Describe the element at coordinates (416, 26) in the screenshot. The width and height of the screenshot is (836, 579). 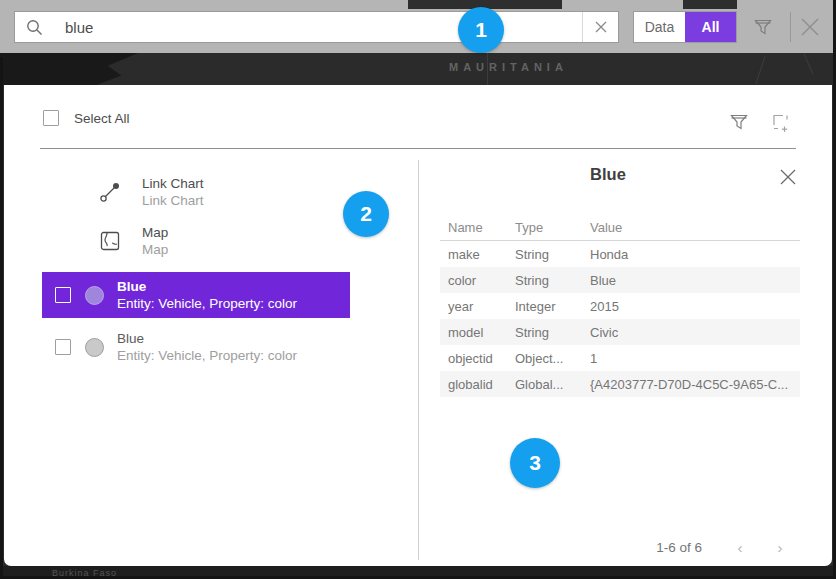
I see `search-toolbar: WESTER Data All` at that location.